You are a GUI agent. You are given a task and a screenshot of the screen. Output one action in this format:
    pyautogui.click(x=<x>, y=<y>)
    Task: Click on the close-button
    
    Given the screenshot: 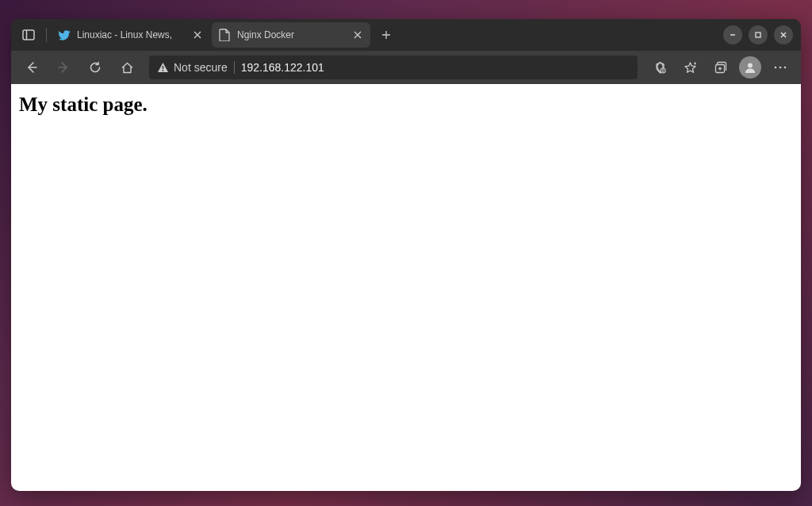 What is the action you would take?
    pyautogui.click(x=783, y=35)
    